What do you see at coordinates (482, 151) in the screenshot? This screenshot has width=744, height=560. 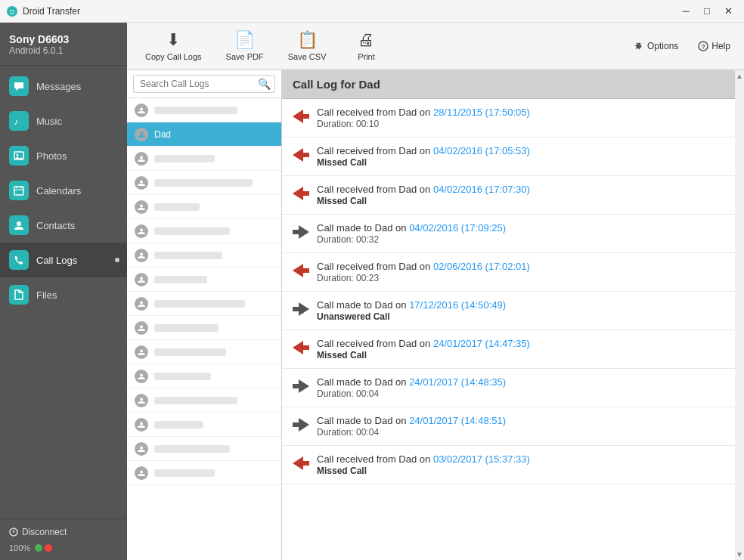 I see `call-datetime: 04/02/2016 (17:05:53)` at bounding box center [482, 151].